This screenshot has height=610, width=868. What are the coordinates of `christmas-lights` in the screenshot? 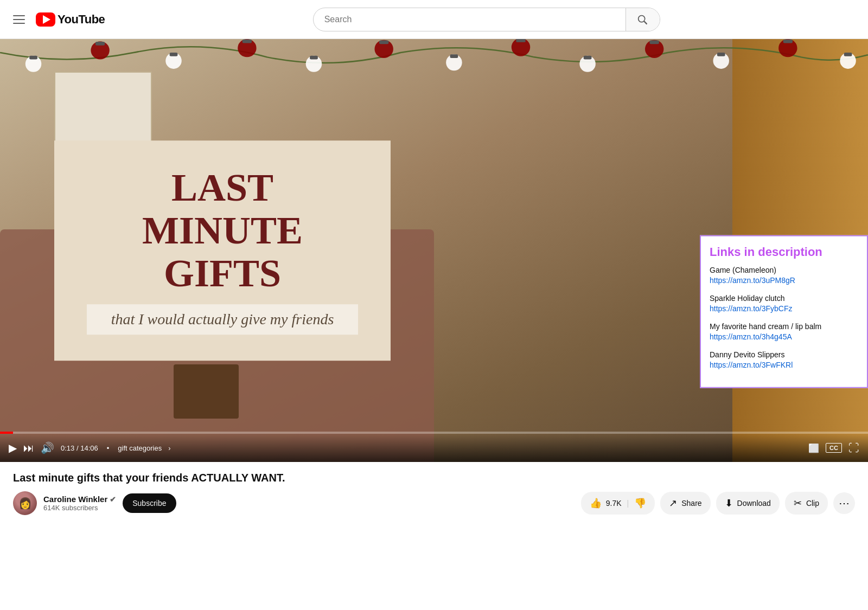 It's located at (434, 66).